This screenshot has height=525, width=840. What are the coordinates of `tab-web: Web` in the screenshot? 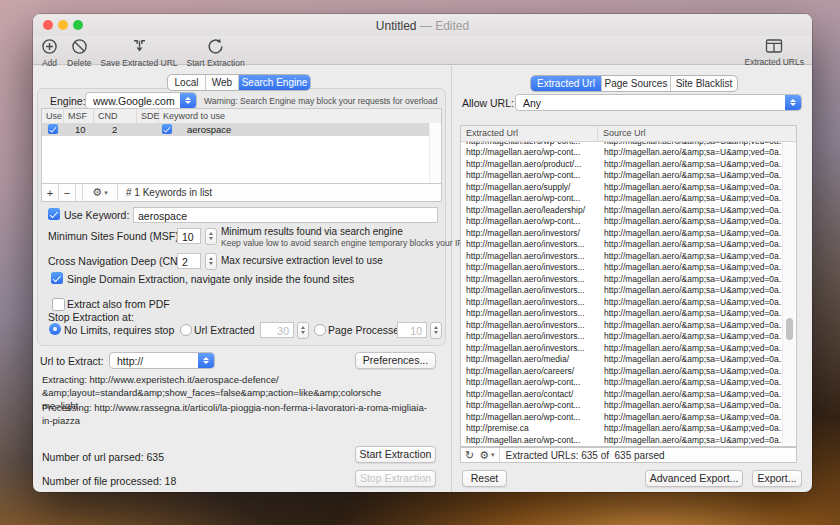 It's located at (222, 82).